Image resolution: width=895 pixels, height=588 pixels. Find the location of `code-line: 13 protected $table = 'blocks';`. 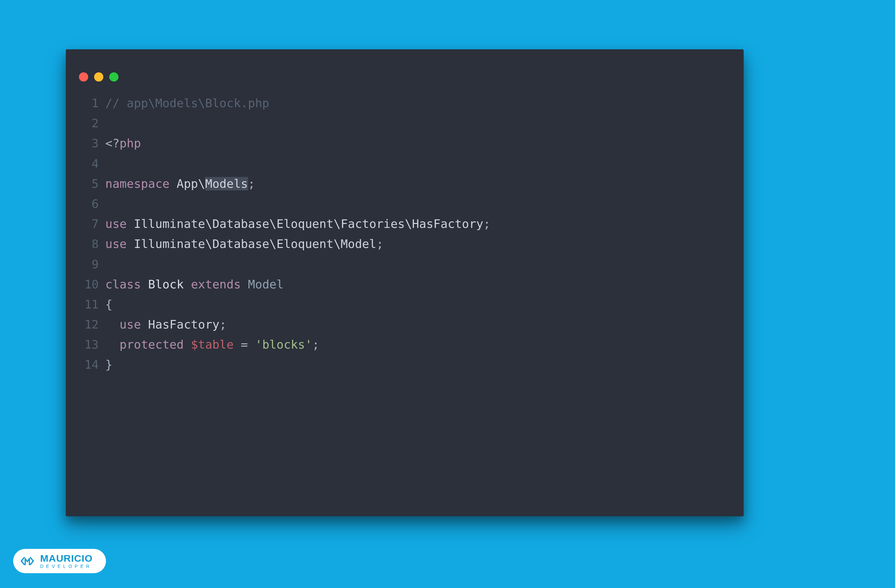

code-line: 13 protected $table = 'blocks'; is located at coordinates (405, 344).